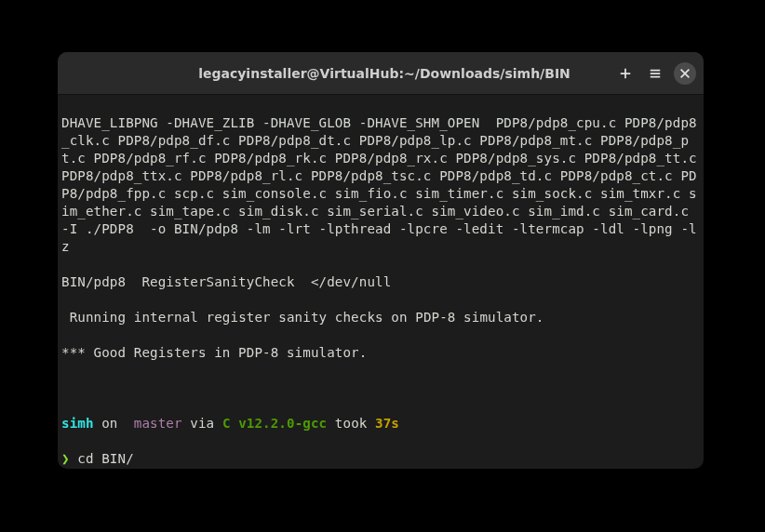 The width and height of the screenshot is (765, 532). Describe the element at coordinates (381, 353) in the screenshot. I see `good-registers-line: *** Good Registers in PDP-8 simulator.` at that location.